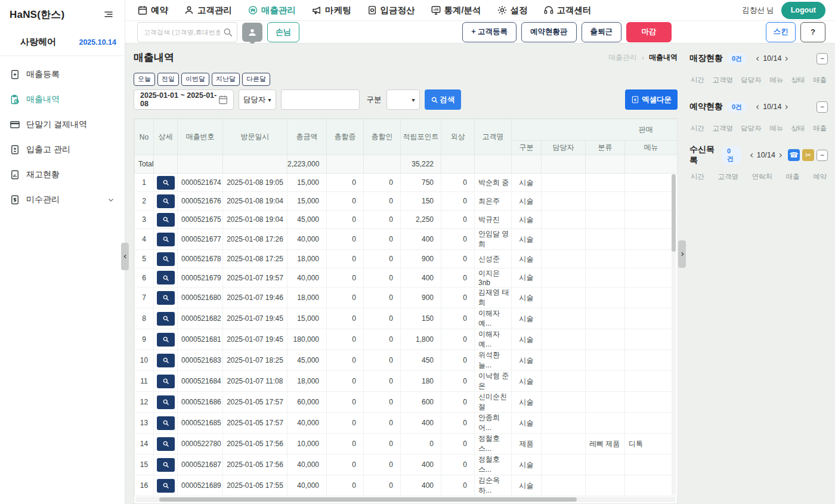 The height and width of the screenshot is (504, 835). What do you see at coordinates (808, 155) in the screenshot?
I see `scissors-button: ✂` at bounding box center [808, 155].